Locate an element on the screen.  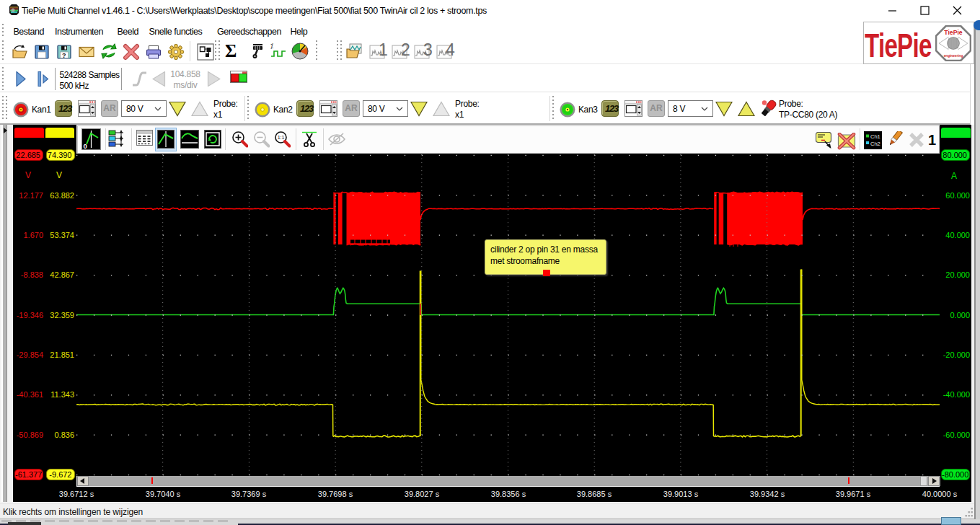
svg-text: Ch2 is located at coordinates (875, 144).